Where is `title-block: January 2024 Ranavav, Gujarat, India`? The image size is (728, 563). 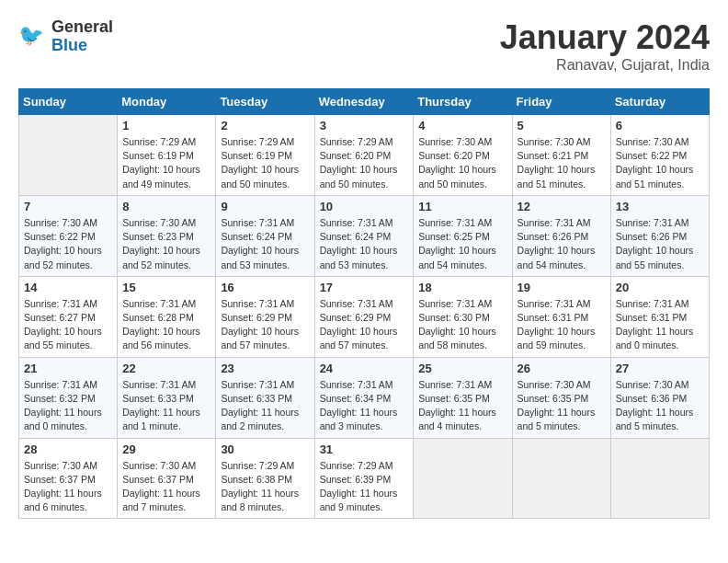 title-block: January 2024 Ranavav, Gujarat, India is located at coordinates (605, 46).